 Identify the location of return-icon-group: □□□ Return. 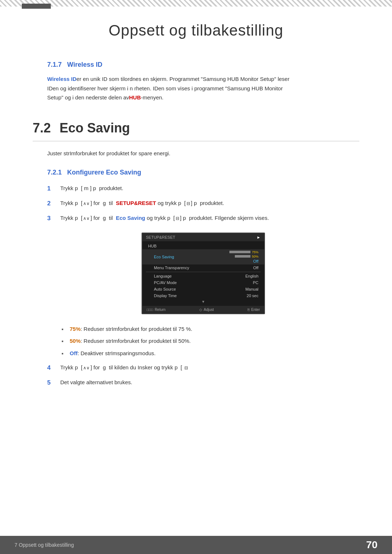
(156, 310).